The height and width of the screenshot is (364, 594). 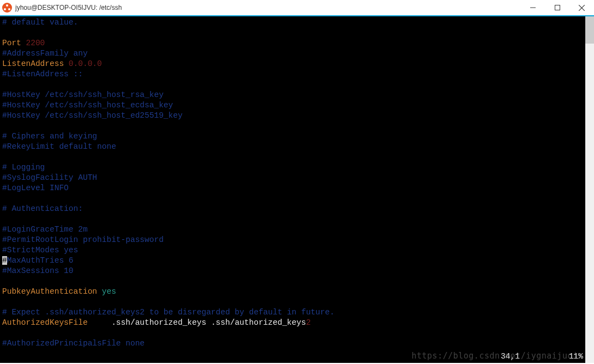 I want to click on close-button, so click(x=581, y=8).